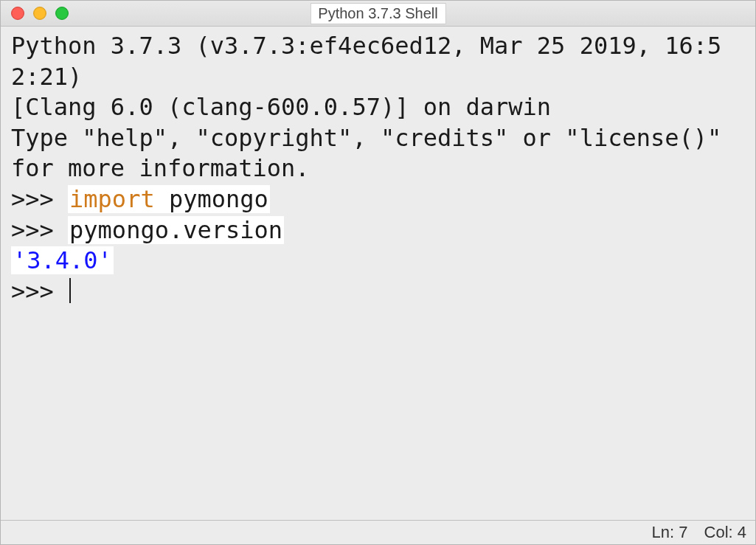 Image resolution: width=756 pixels, height=545 pixels. What do you see at coordinates (378, 13) in the screenshot?
I see `window-titlebar: Python 3.7.3 Shell` at bounding box center [378, 13].